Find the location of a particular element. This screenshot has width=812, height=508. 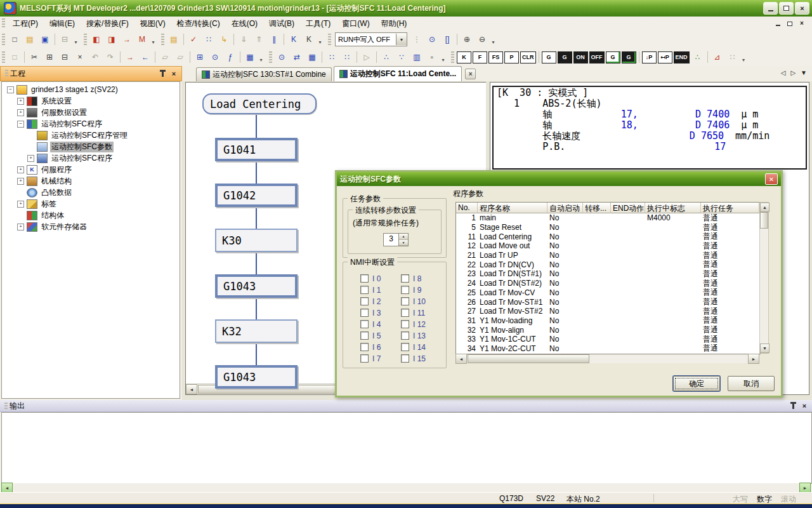

table-row: 31Y1 Mov-loadingNo普通 is located at coordinates (608, 321).